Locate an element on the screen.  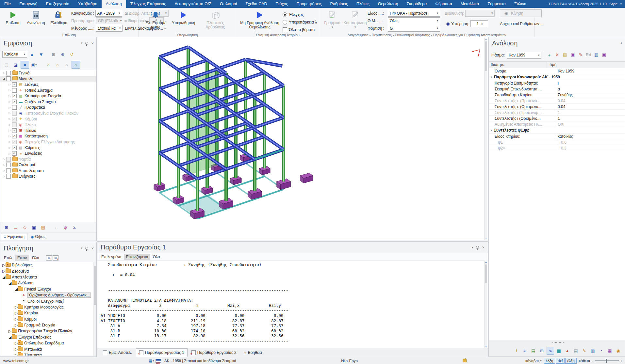
section-flag-icon: ▲ is located at coordinates (567, 351).